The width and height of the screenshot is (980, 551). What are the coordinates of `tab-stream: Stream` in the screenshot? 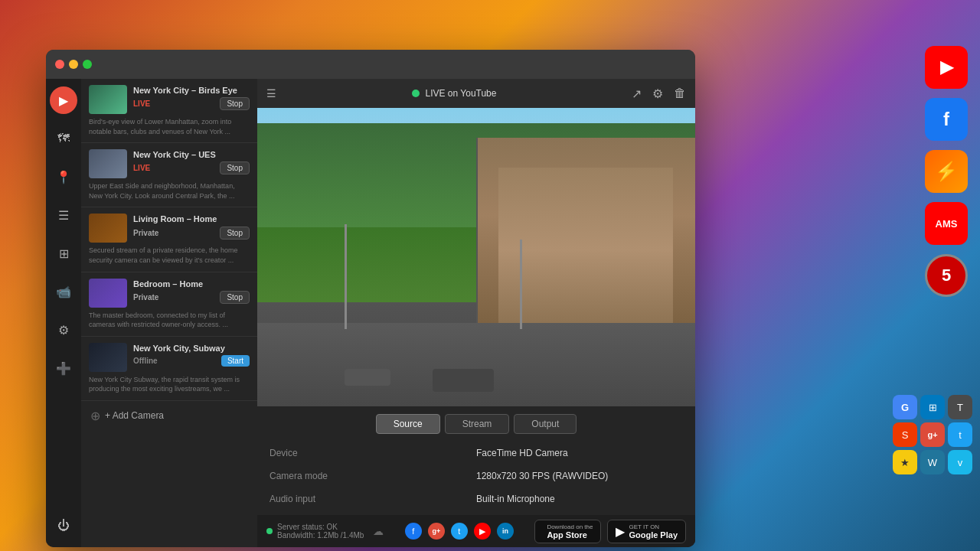 It's located at (478, 424).